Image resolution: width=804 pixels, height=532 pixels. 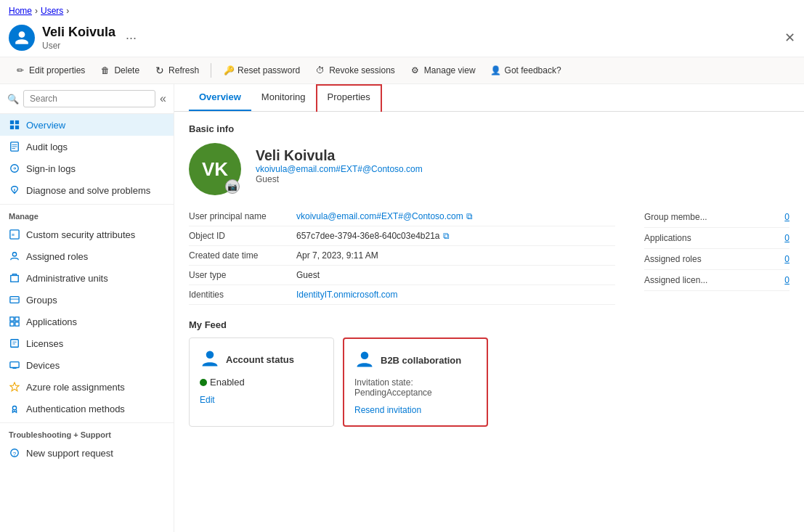 What do you see at coordinates (469, 216) in the screenshot?
I see `copy-upn-button: ⧉` at bounding box center [469, 216].